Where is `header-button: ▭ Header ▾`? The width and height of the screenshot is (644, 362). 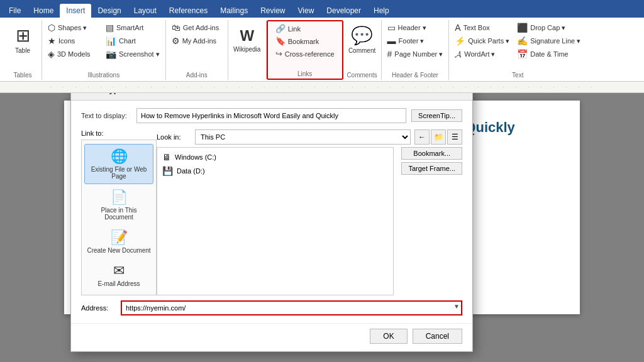
header-button: ▭ Header ▾ is located at coordinates (415, 28).